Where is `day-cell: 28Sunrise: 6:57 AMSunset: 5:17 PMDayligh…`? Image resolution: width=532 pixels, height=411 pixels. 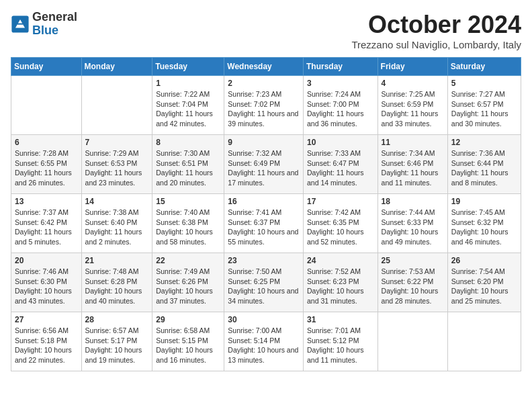
day-cell: 28Sunrise: 6:57 AMSunset: 5:17 PMDayligh… is located at coordinates (117, 342).